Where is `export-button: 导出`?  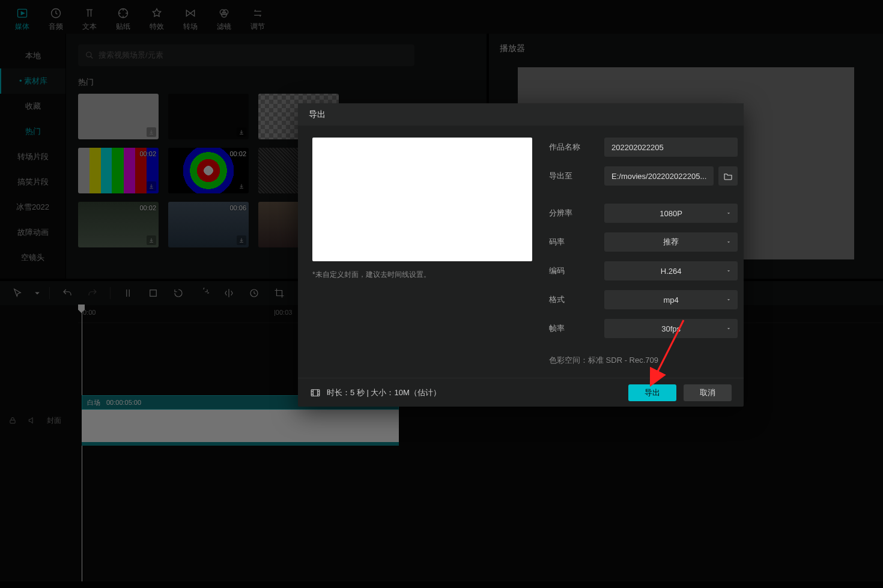
export-button: 导出 is located at coordinates (652, 393).